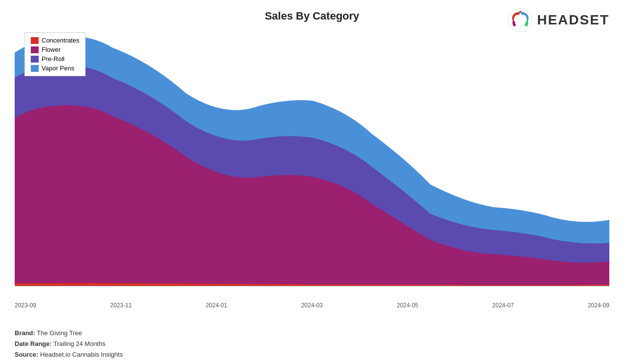 Image resolution: width=624 pixels, height=364 pixels. I want to click on source-label: Source:, so click(26, 355).